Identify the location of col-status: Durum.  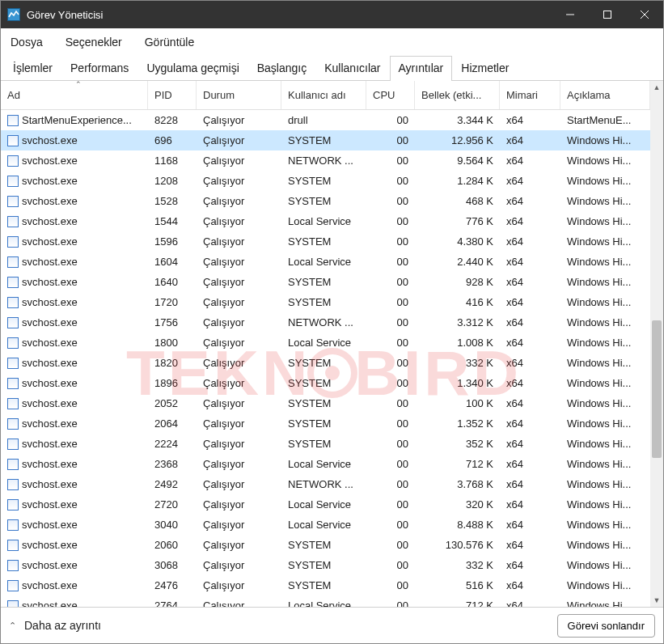
(239, 95).